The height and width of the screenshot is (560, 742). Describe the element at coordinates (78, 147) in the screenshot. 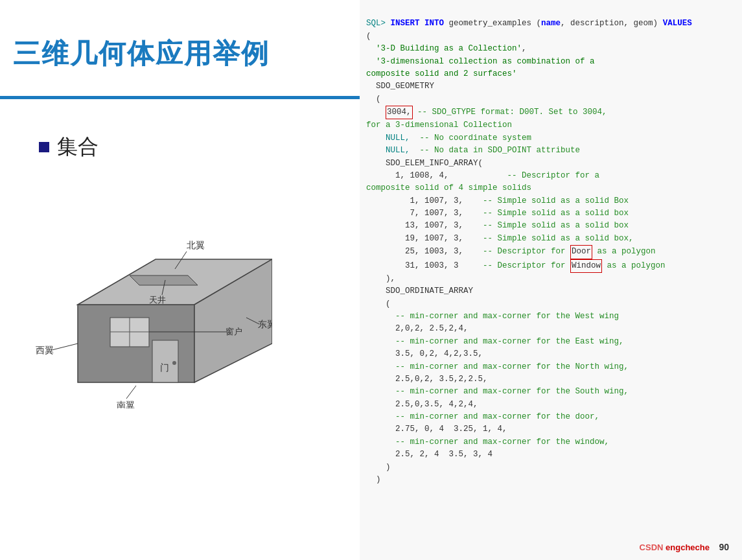

I see `section-label: 集合` at that location.